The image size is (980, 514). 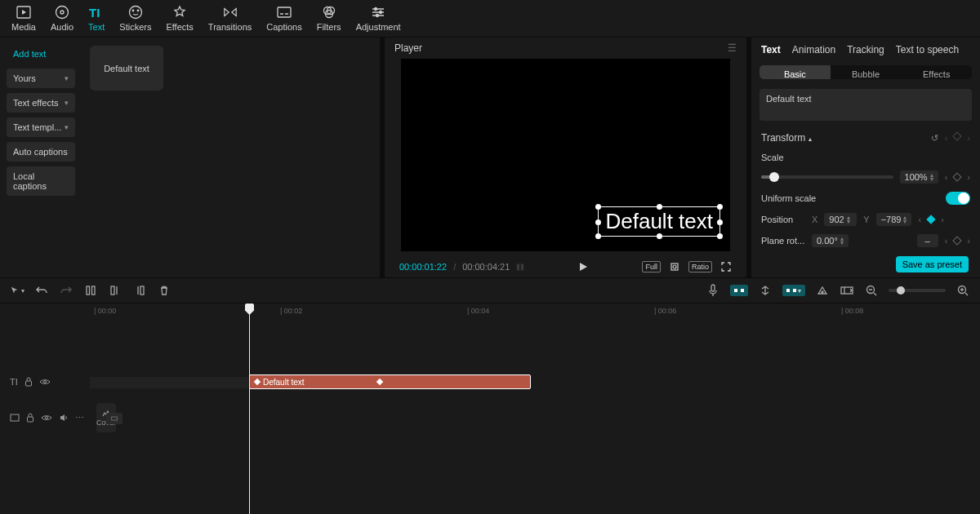 What do you see at coordinates (41, 103) in the screenshot?
I see `sidebar-text-effects: Text effects▾` at bounding box center [41, 103].